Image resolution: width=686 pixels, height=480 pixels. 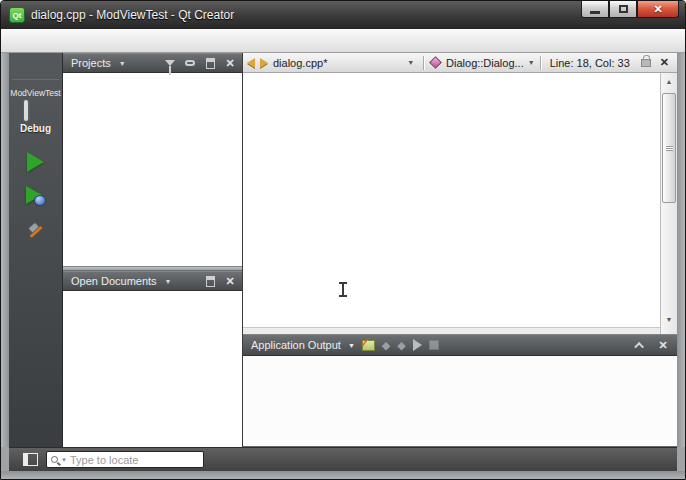 I want to click on go-forward-button, so click(x=264, y=63).